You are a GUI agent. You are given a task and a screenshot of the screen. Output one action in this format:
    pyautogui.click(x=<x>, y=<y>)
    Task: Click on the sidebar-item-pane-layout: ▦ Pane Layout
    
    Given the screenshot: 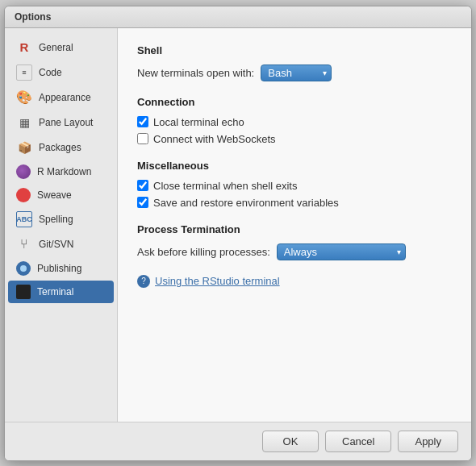 What is the action you would take?
    pyautogui.click(x=61, y=123)
    